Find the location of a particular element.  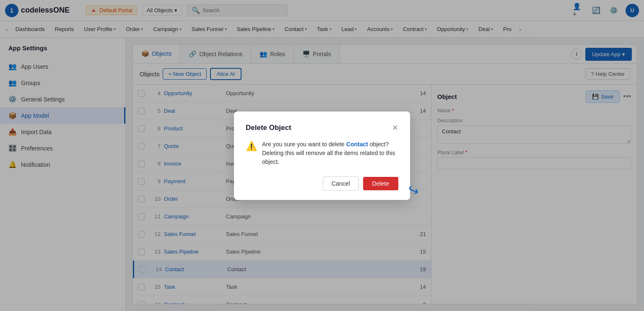

modal-footer: Cancel Delete ↩ is located at coordinates (322, 184).